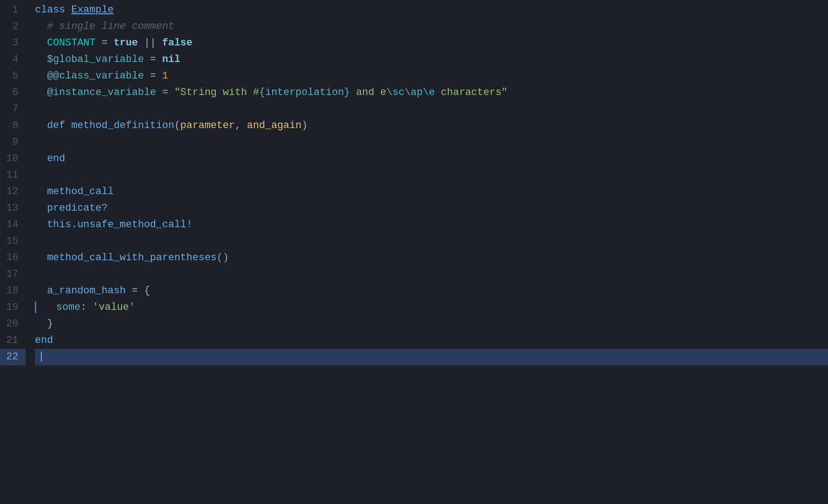 This screenshot has width=828, height=504. Describe the element at coordinates (13, 93) in the screenshot. I see `line-number-6: 6` at that location.